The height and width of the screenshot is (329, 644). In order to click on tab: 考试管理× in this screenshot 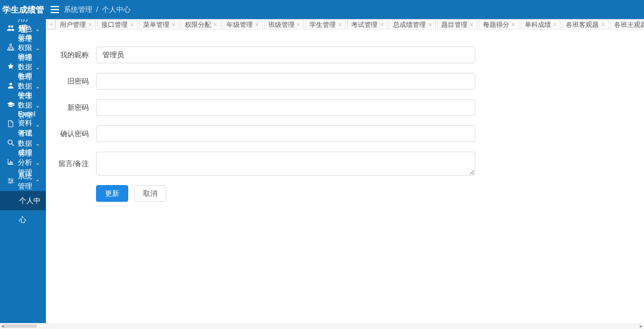, I will do `click(367, 24)`.